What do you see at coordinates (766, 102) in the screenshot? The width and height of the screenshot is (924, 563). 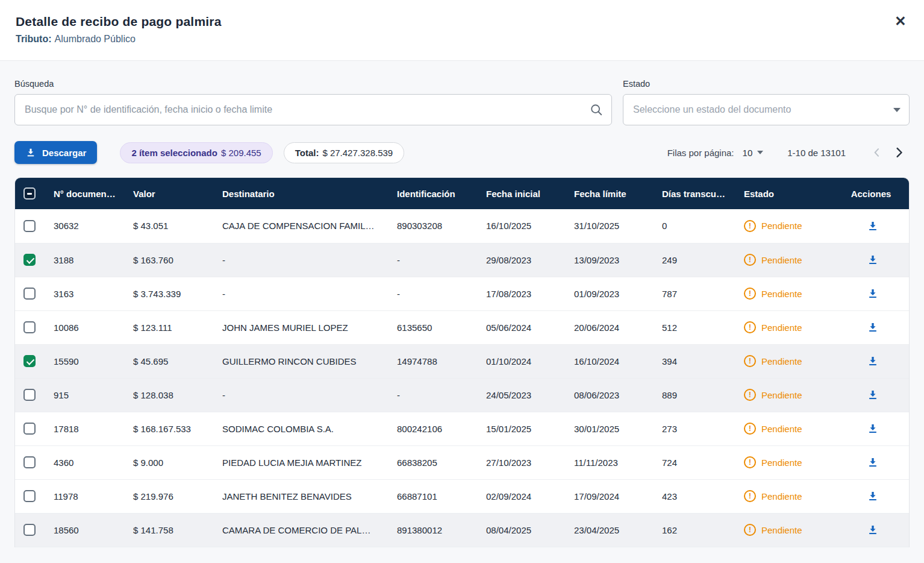 I see `estado-field-group: Estado Seleccione un estado del document…` at bounding box center [766, 102].